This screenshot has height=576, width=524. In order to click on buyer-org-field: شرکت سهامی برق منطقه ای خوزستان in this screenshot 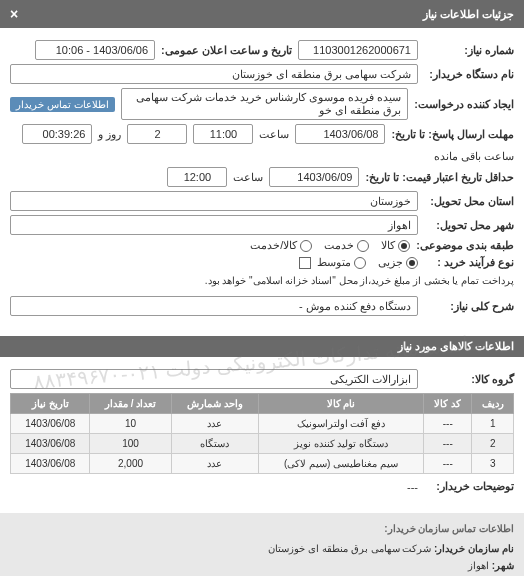, I will do `click(214, 74)`.